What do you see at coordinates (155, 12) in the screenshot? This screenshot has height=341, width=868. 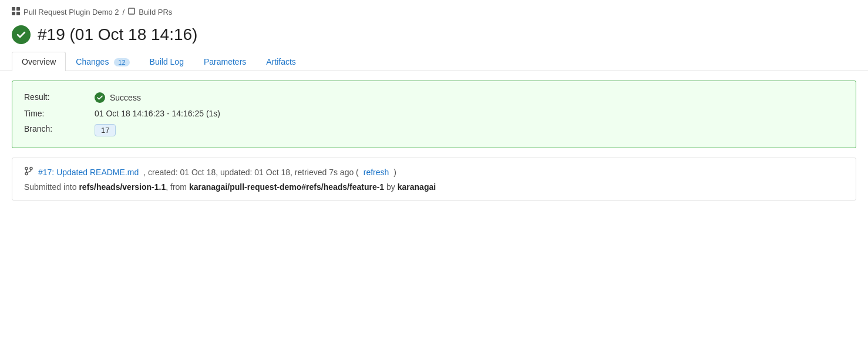 I see `breadcrumb-job: Build PRs` at bounding box center [155, 12].